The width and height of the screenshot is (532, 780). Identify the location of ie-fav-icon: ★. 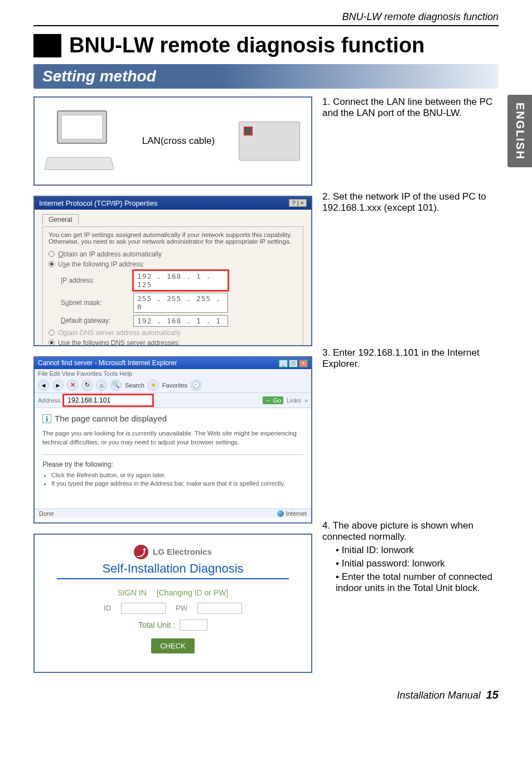
(153, 385).